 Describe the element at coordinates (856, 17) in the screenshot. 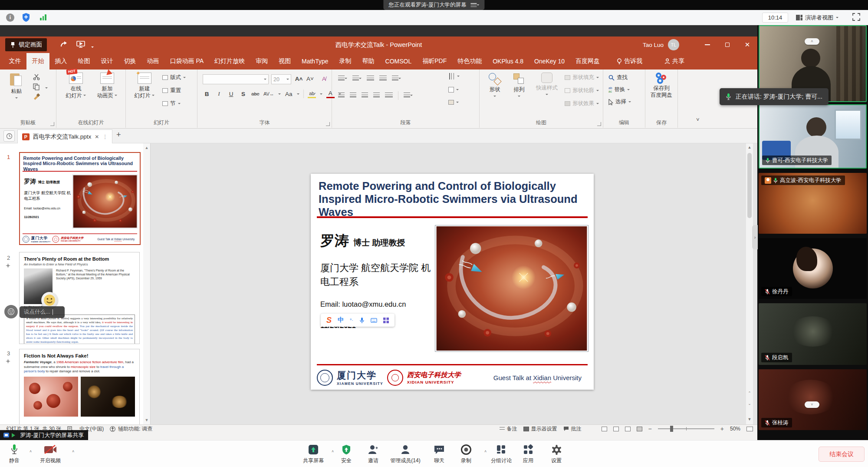

I see `fullscreen-icon` at that location.